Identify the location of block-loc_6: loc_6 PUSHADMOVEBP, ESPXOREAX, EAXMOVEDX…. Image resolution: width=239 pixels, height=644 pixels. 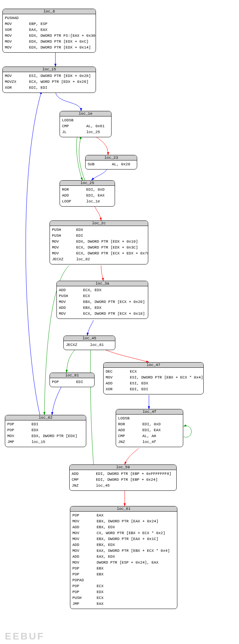
(49, 31).